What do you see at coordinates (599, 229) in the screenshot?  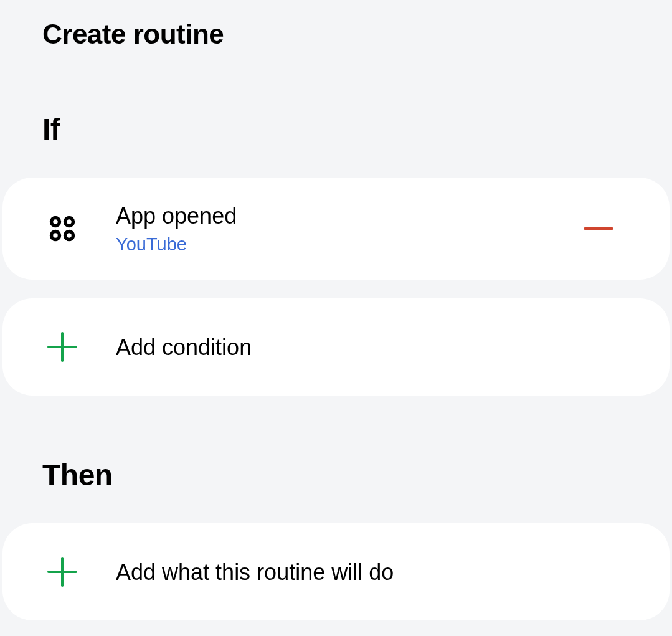 I see `remove-condition-button` at bounding box center [599, 229].